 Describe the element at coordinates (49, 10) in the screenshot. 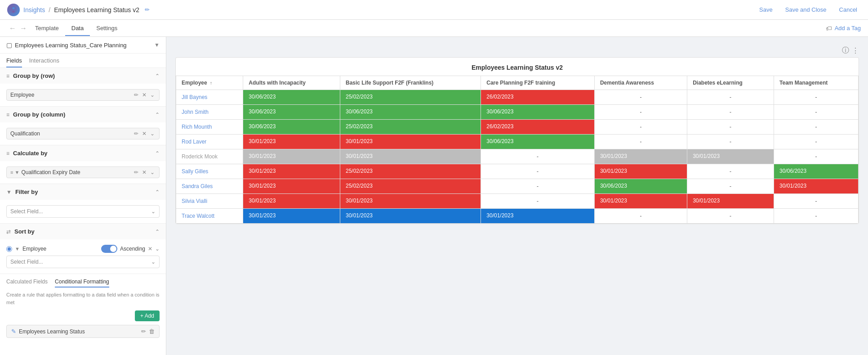

I see `breadcrumb-sep: /` at that location.